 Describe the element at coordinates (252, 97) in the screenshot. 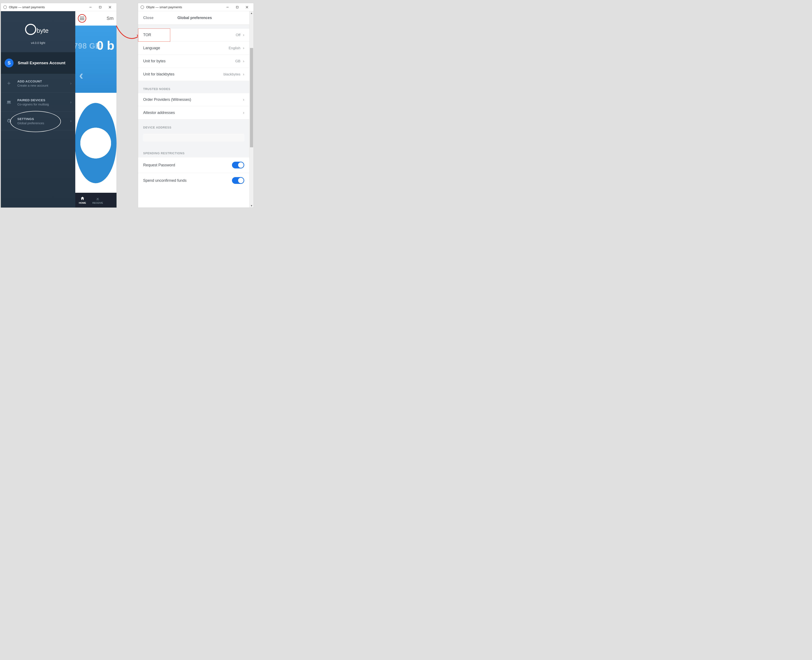

I see `scroll-thumb` at that location.